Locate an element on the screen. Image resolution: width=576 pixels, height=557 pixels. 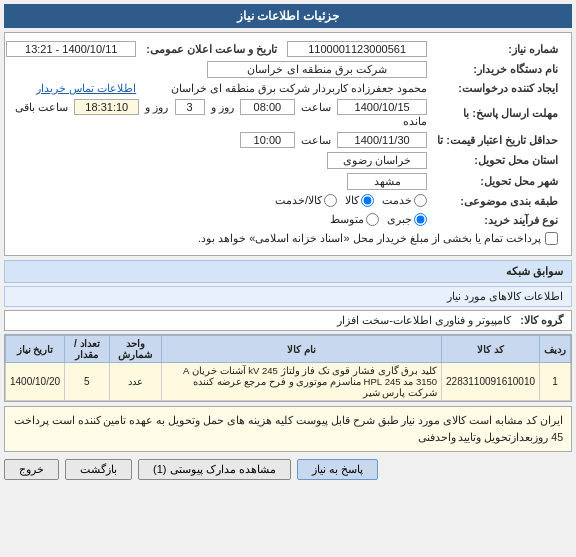
cell-vahed: عدد is located at coordinates (136, 382).